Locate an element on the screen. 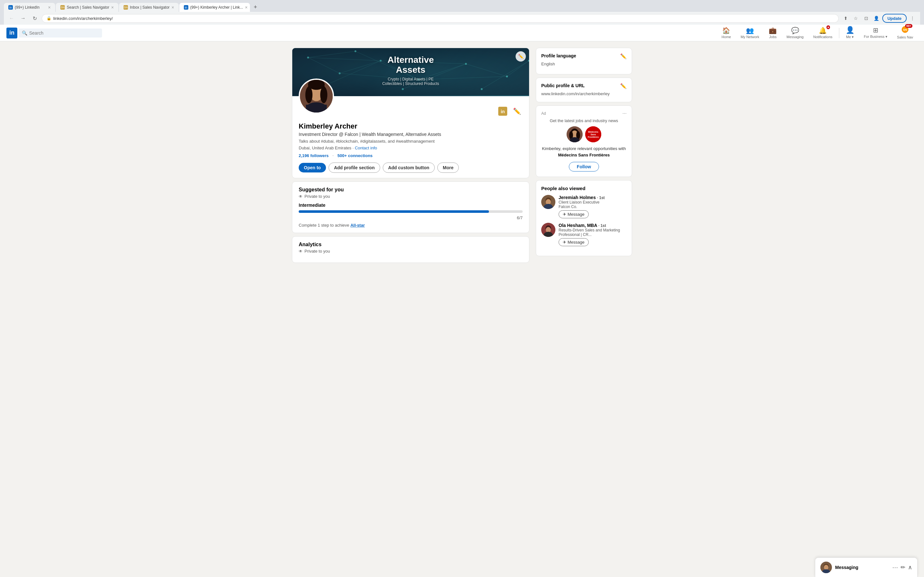 This screenshot has width=924, height=577. forward-button: → is located at coordinates (23, 18).